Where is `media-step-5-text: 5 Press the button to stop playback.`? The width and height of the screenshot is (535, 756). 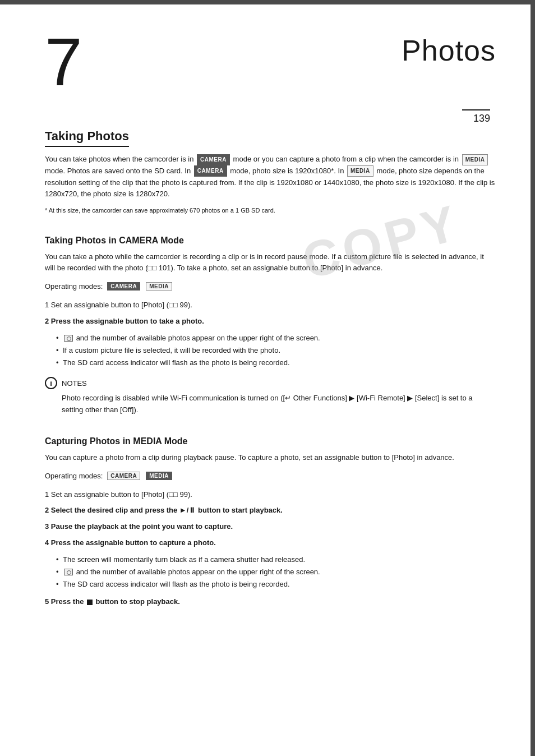 media-step-5-text: 5 Press the button to stop playback. is located at coordinates (112, 601).